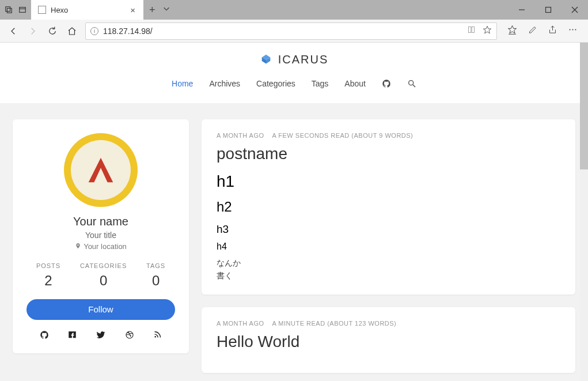 The width and height of the screenshot is (588, 381). I want to click on post-heading-4: h4, so click(388, 247).